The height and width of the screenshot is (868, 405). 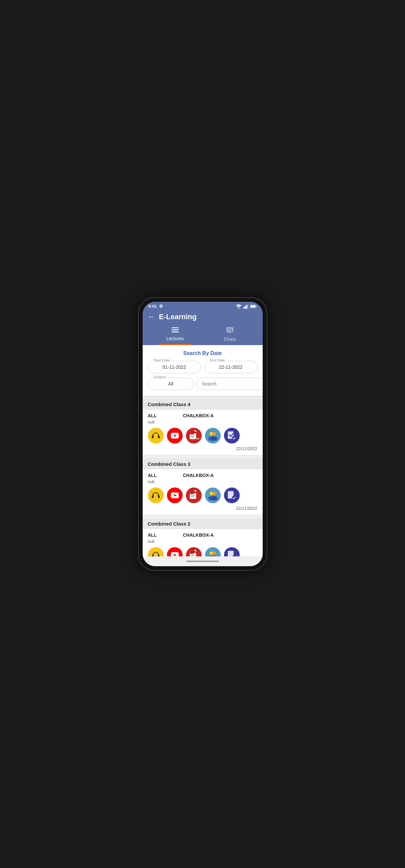 What do you see at coordinates (203, 416) in the screenshot?
I see `lecture-meta-class4: ALL CHALKBOX-A` at bounding box center [203, 416].